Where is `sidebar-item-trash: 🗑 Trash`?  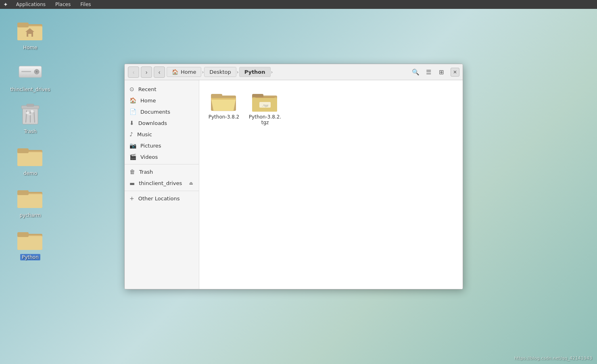 sidebar-item-trash: 🗑 Trash is located at coordinates (162, 172).